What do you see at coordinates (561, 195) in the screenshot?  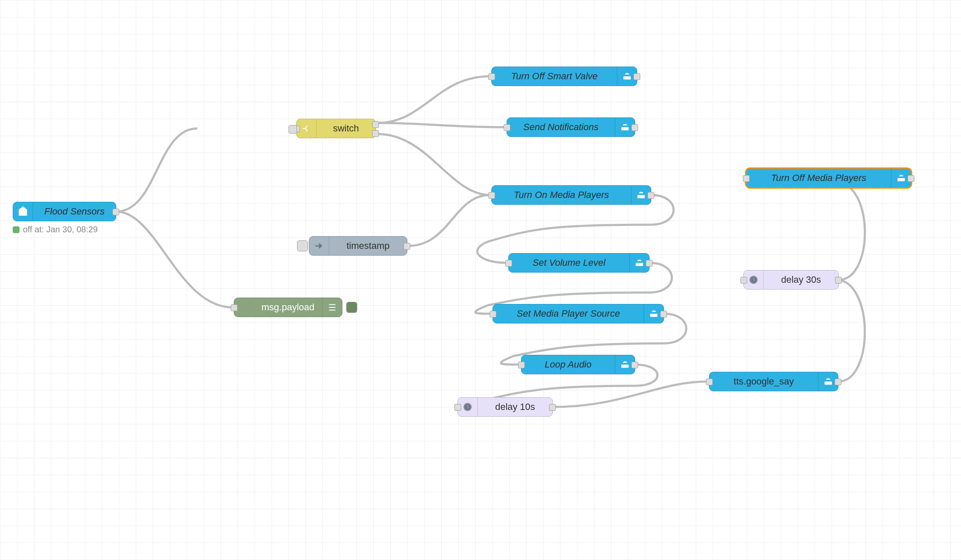 I see `node-label: Turn On Media Players` at bounding box center [561, 195].